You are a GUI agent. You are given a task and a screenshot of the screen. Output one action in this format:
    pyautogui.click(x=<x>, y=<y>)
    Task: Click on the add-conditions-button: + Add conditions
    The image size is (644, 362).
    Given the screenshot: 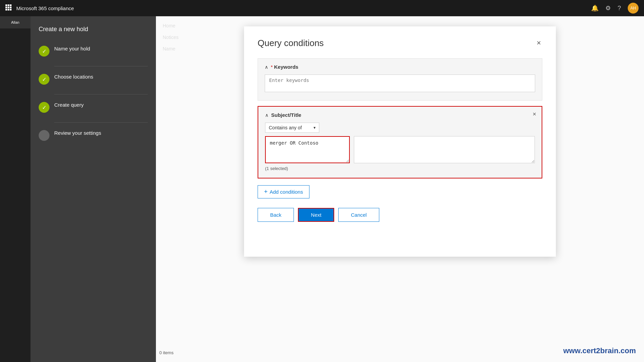 What is the action you would take?
    pyautogui.click(x=283, y=192)
    